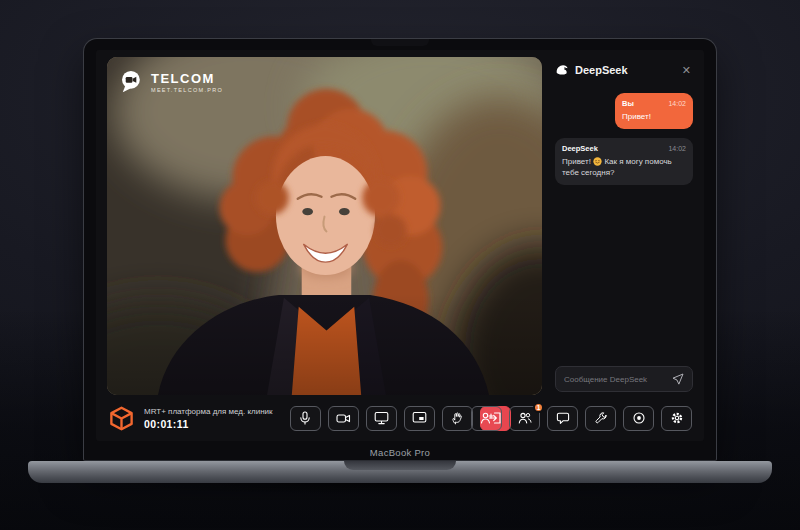 Image resolution: width=800 pixels, height=530 pixels. What do you see at coordinates (187, 90) in the screenshot?
I see `brand-tagline: meet.telcom.pro` at bounding box center [187, 90].